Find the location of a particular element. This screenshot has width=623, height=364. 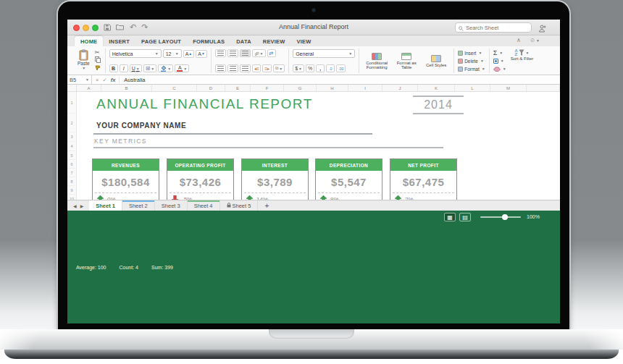

column-header: K is located at coordinates (436, 88).